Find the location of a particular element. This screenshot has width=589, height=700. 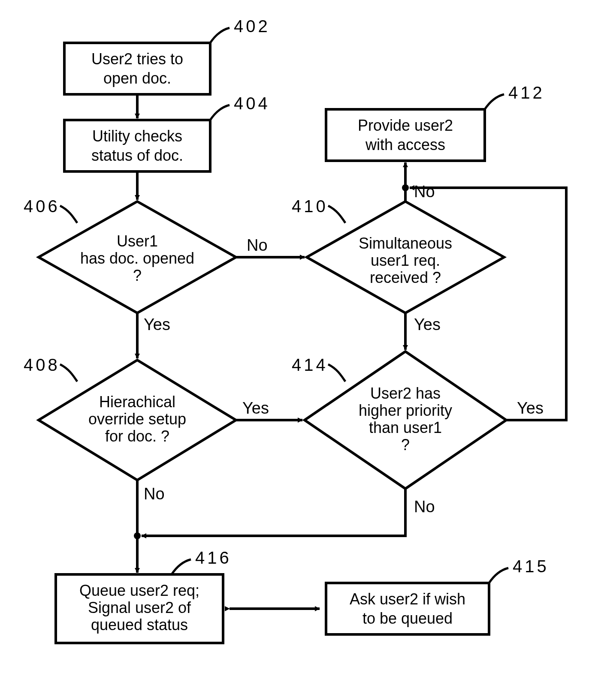

ref-415: 415 is located at coordinates (531, 566).